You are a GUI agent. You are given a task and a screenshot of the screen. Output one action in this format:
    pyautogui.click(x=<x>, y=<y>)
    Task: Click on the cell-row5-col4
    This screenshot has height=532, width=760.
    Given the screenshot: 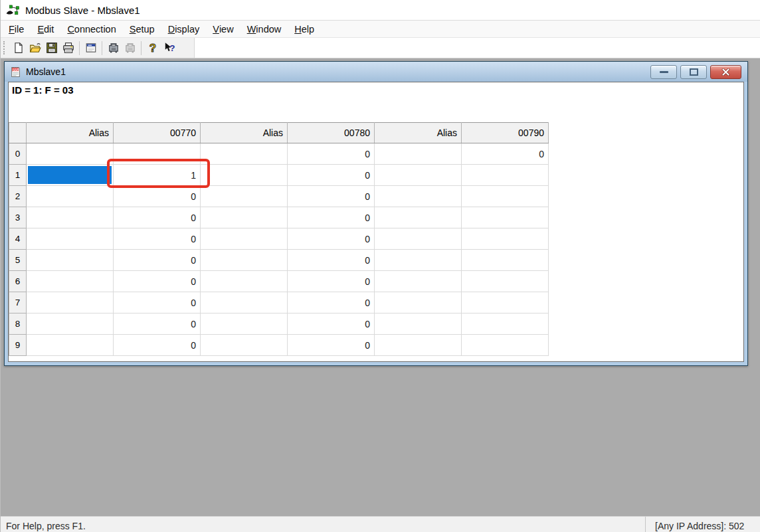 What is the action you would take?
    pyautogui.click(x=419, y=260)
    